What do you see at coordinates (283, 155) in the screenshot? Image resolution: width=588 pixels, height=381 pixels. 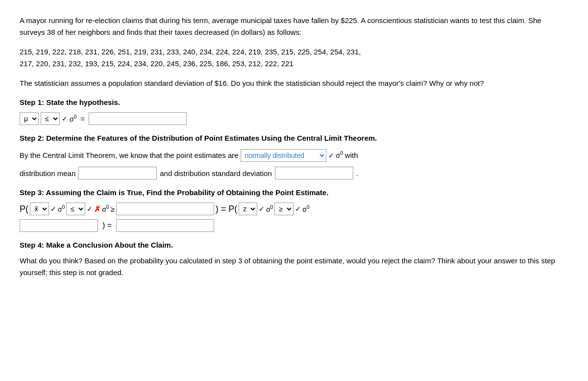 I see `distribution-select: normally distributed not normally distri…` at bounding box center [283, 155].